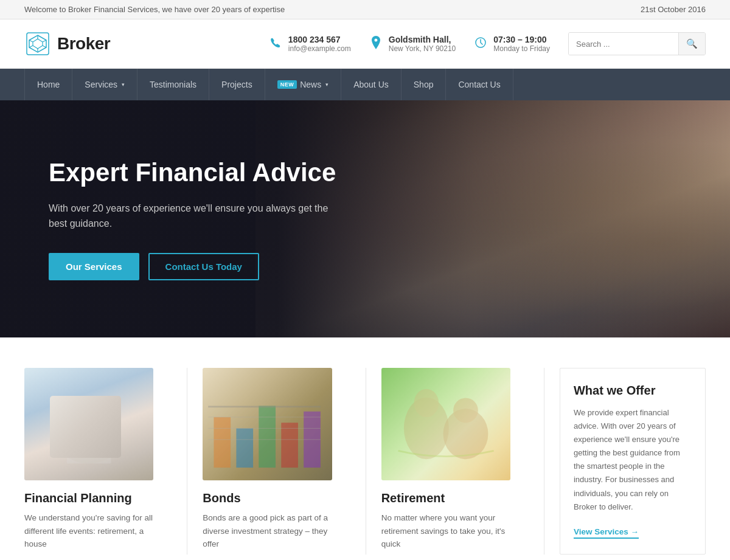  Describe the element at coordinates (422, 44) in the screenshot. I see `address-details: Goldsmith Hall, New York, NY 90210` at that location.